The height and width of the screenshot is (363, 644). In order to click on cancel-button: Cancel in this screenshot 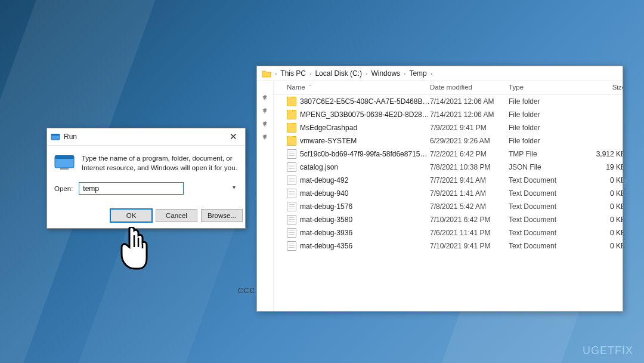, I will do `click(177, 216)`.